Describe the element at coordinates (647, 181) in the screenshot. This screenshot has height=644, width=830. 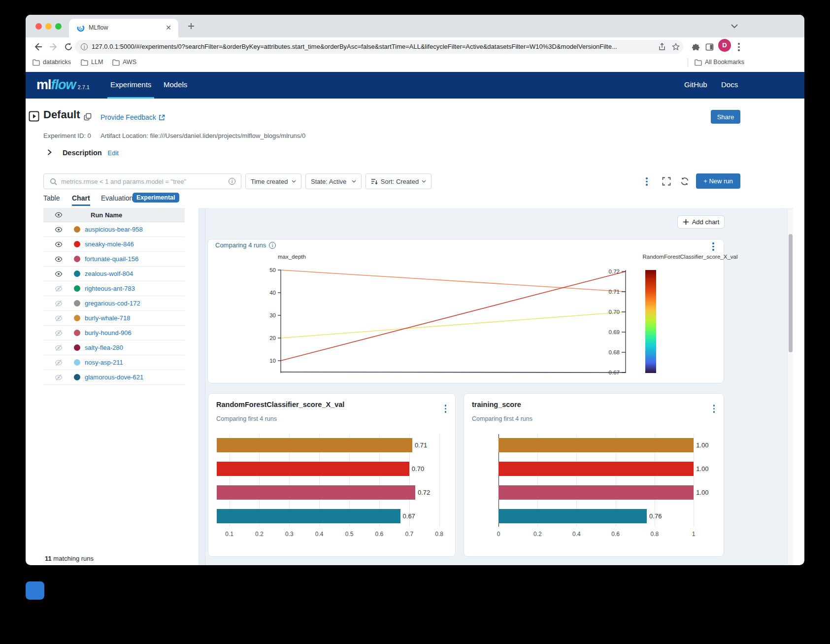
I see `runs-more-menu-icon` at that location.